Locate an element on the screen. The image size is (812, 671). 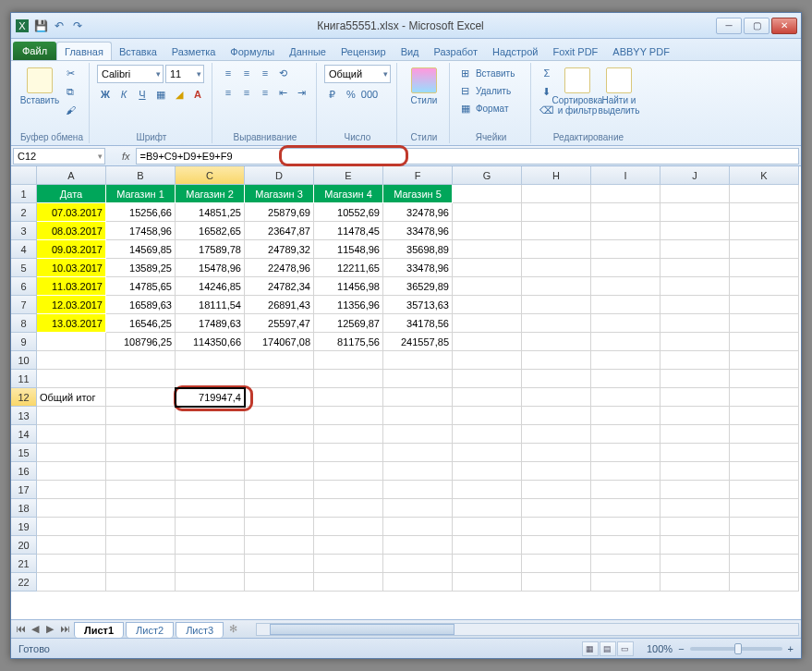
cell: 16589,63 is located at coordinates (140, 305).